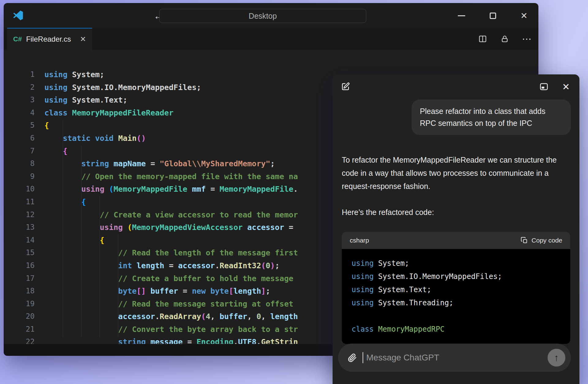 The image size is (588, 384). What do you see at coordinates (493, 16) in the screenshot?
I see `maximize-icon` at bounding box center [493, 16].